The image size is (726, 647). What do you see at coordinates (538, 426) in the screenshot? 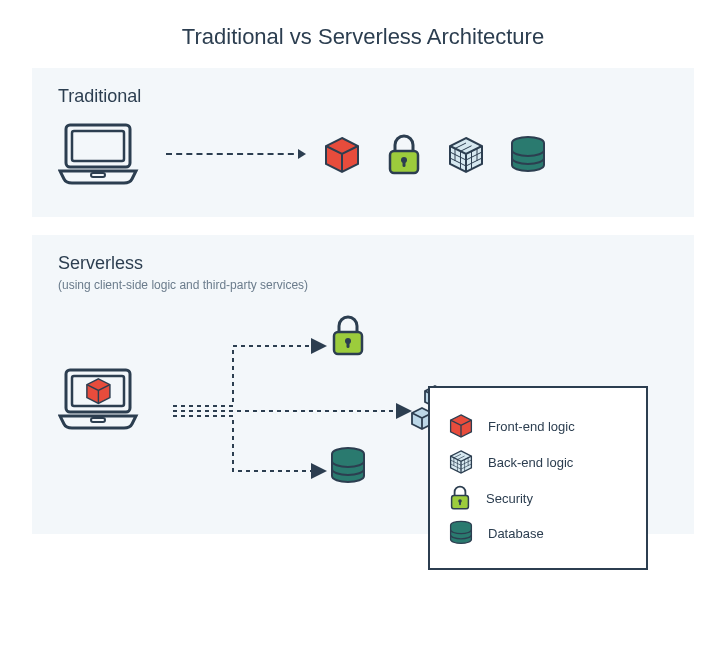
I see `legend-item-frontend: Front-end logic` at bounding box center [538, 426].